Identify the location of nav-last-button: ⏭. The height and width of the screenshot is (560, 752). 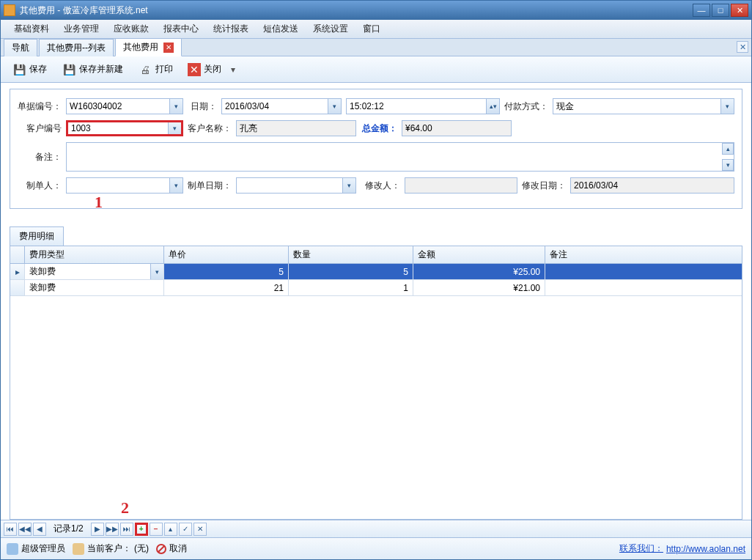
(127, 529).